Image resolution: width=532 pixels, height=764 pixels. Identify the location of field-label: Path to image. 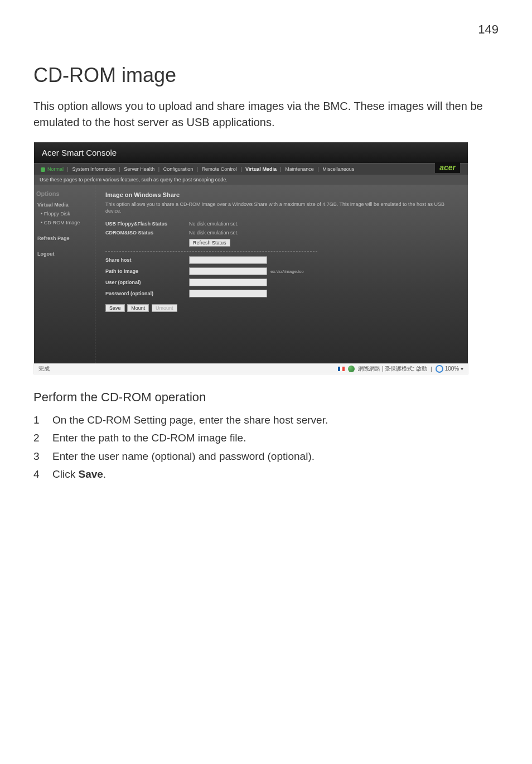
(147, 271).